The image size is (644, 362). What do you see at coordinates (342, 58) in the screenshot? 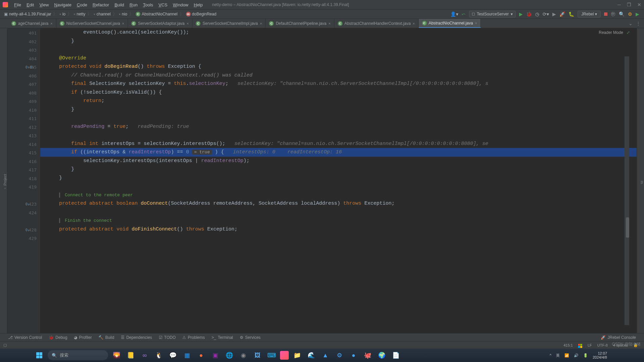
I see `code-line: @Override` at bounding box center [342, 58].